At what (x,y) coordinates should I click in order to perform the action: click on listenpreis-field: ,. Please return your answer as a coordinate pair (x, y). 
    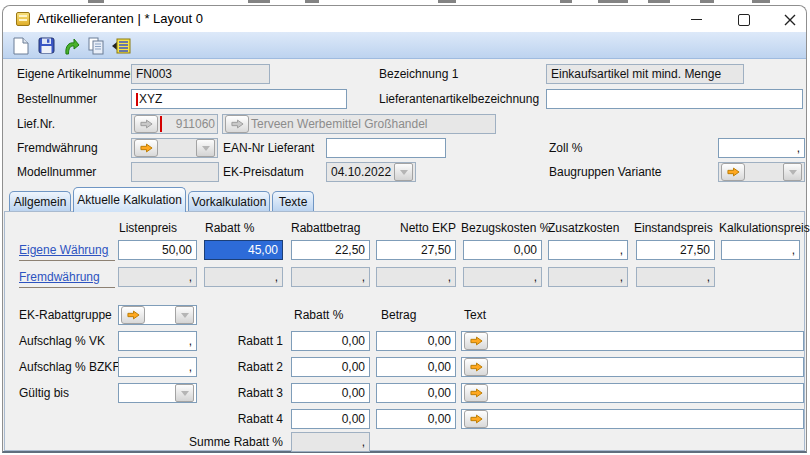
    Looking at the image, I should click on (158, 277).